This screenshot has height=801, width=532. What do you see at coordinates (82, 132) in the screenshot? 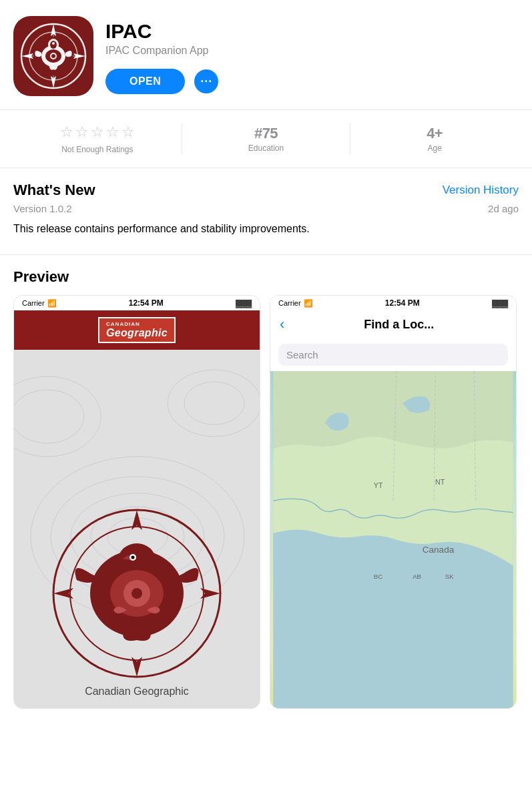
I see `star-2: ☆` at bounding box center [82, 132].